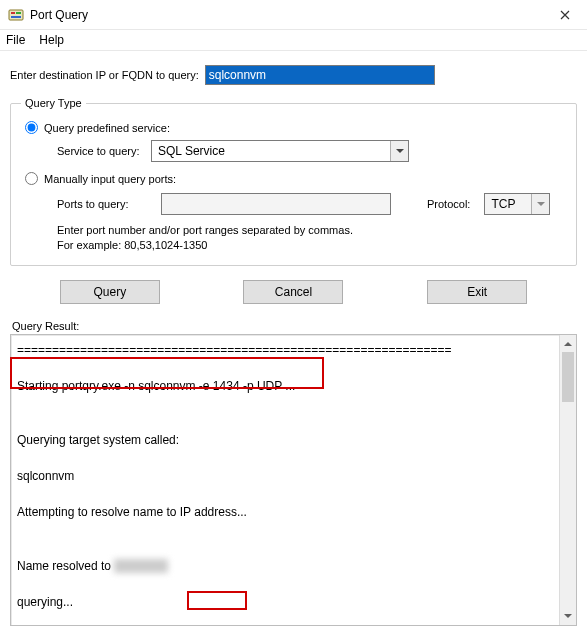 The width and height of the screenshot is (587, 637). Describe the element at coordinates (285, 476) in the screenshot. I see `result-line-target: sqlconnvm` at that location.